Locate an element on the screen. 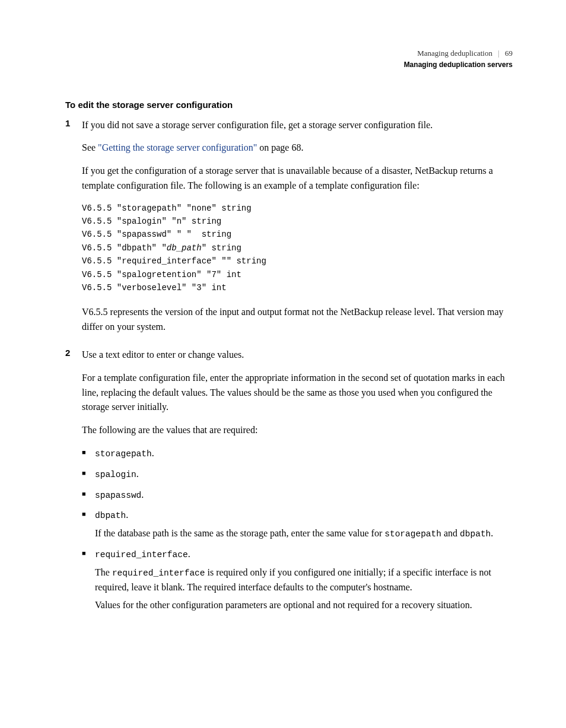 This screenshot has width=566, height=728. list-item-spalogin: spalogin. is located at coordinates (297, 475).